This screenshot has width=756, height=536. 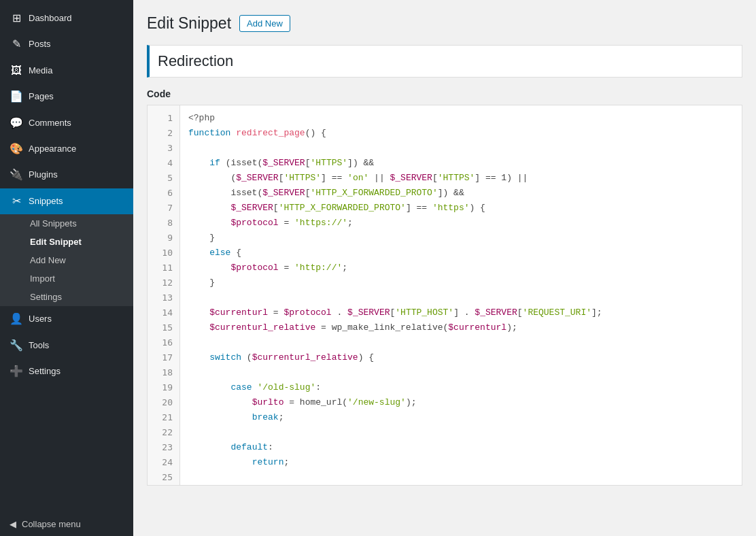 What do you see at coordinates (16, 319) in the screenshot?
I see `users-icon: 👤` at bounding box center [16, 319].